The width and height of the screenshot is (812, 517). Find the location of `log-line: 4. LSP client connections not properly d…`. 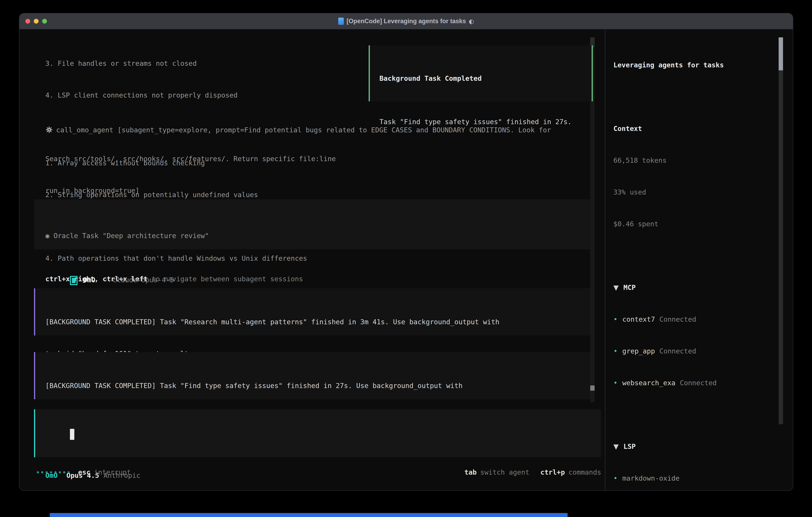

log-line: 4. LSP client connections not properly d… is located at coordinates (191, 95).